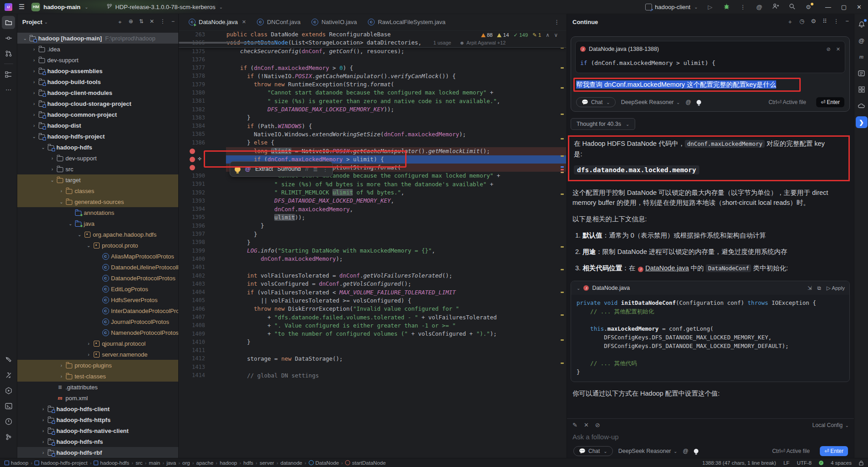  What do you see at coordinates (97, 267) in the screenshot?
I see `tree-item: CDatanodeLifelineProtocolP` at bounding box center [97, 267].